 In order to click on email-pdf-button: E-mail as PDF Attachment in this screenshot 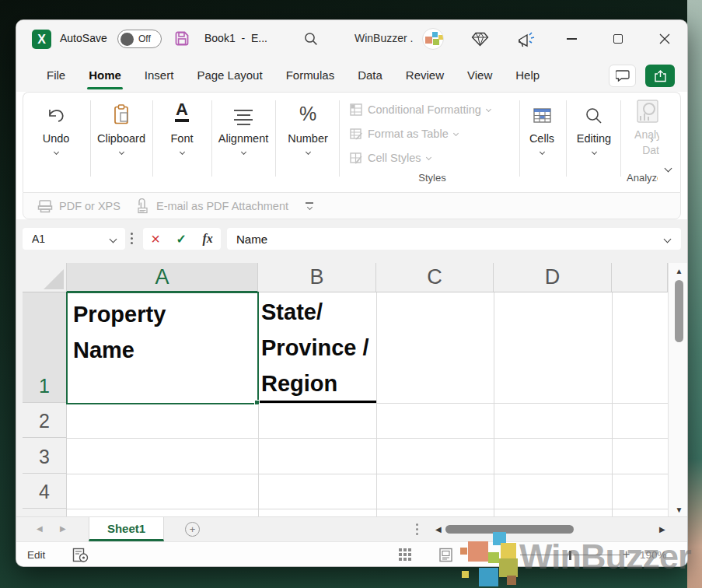, I will do `click(211, 206)`.